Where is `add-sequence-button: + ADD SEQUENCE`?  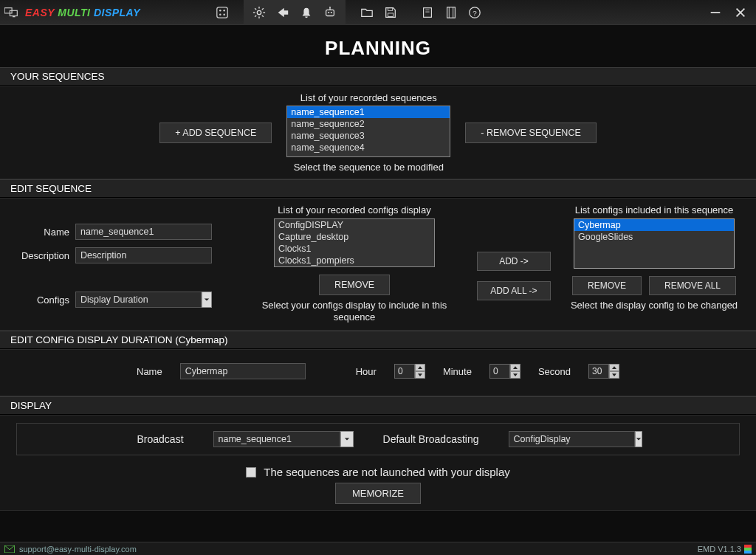 add-sequence-button: + ADD SEQUENCE is located at coordinates (216, 133).